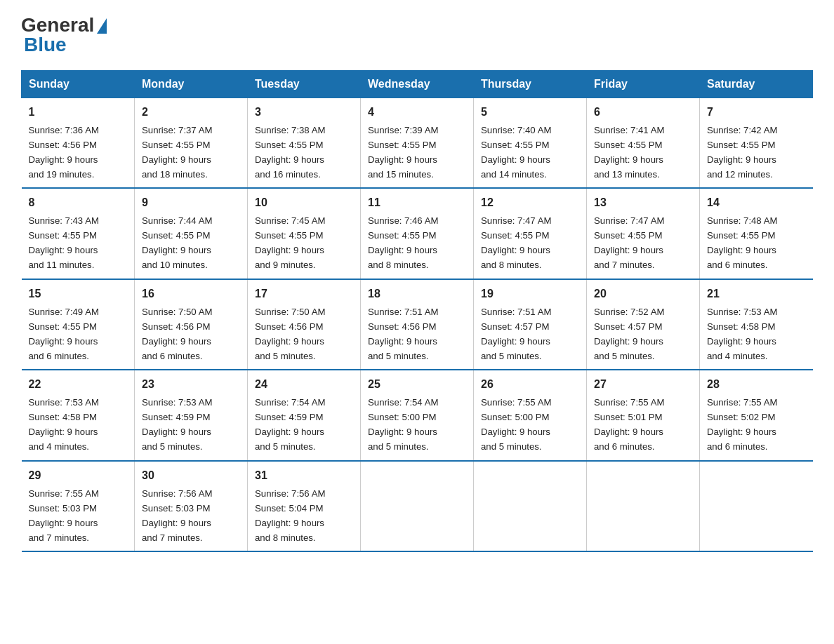  What do you see at coordinates (531, 324) in the screenshot?
I see `calendar-cell: 19Sunrise: 7:51 AMSunset: 4:57 PMDayligh…` at bounding box center [531, 324].